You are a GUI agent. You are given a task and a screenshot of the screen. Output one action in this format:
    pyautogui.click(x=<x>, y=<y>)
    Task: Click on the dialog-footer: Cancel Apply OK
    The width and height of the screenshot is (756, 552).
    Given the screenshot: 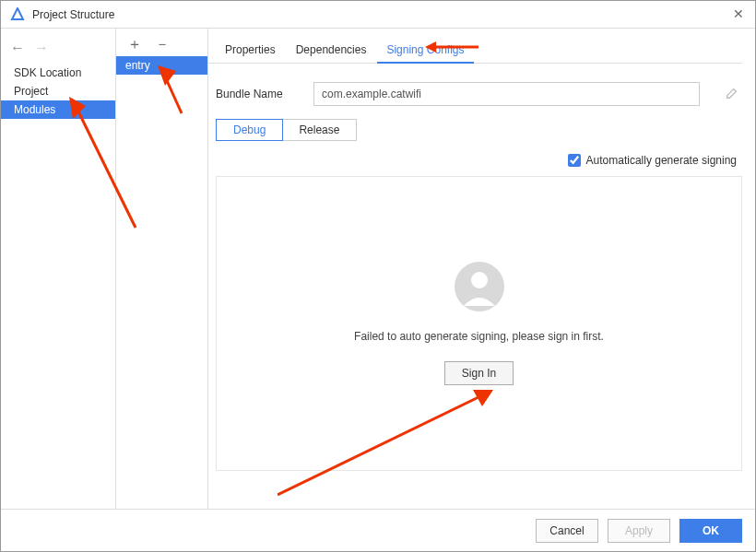 What is the action you would take?
    pyautogui.click(x=378, y=530)
    